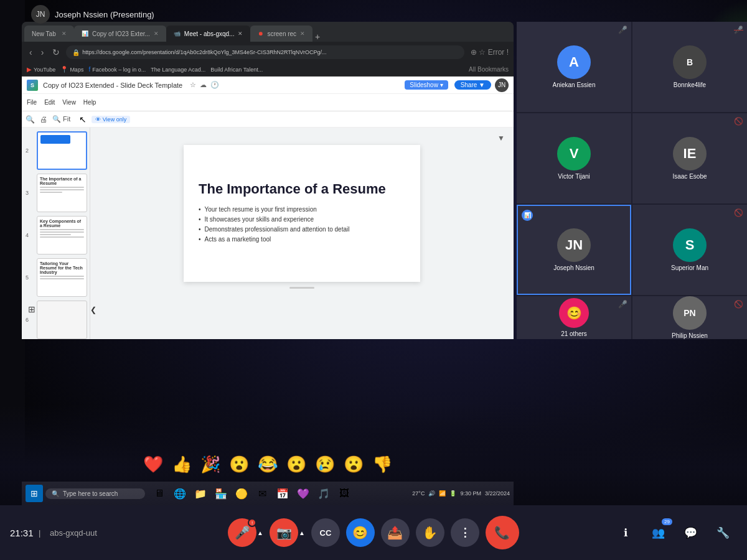 The height and width of the screenshot is (560, 747). Describe the element at coordinates (61, 119) in the screenshot. I see `fit-icon: 🔍 Fit` at that location.